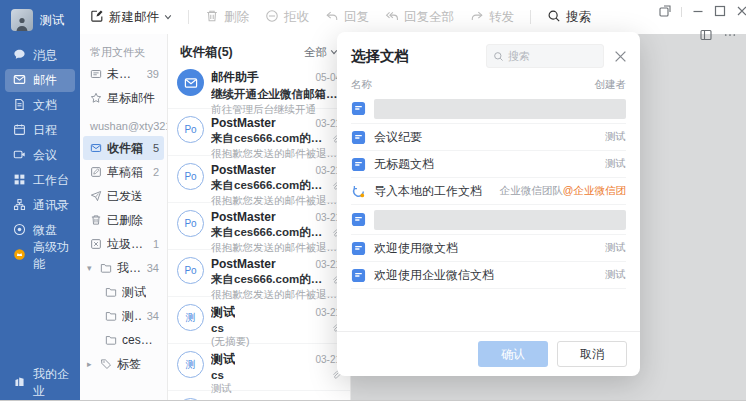 This screenshot has height=401, width=746. What do you see at coordinates (124, 292) in the screenshot?
I see `folder-sub-test: 测试` at bounding box center [124, 292].